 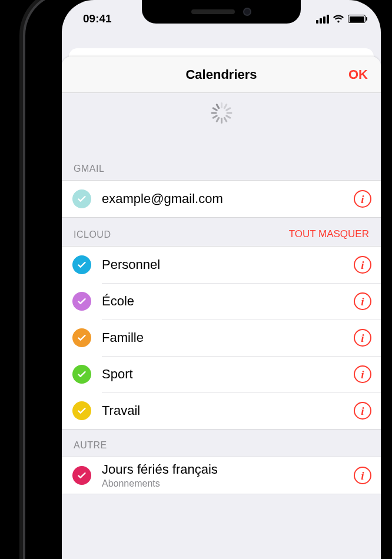 What do you see at coordinates (221, 338) in the screenshot?
I see `calendar-row: Famillei` at bounding box center [221, 338].